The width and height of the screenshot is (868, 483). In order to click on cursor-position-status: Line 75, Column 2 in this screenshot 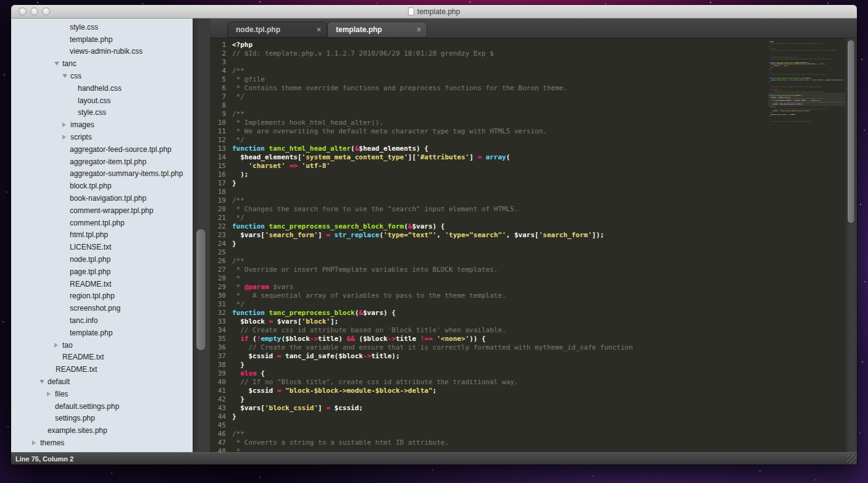, I will do `click(44, 459)`.